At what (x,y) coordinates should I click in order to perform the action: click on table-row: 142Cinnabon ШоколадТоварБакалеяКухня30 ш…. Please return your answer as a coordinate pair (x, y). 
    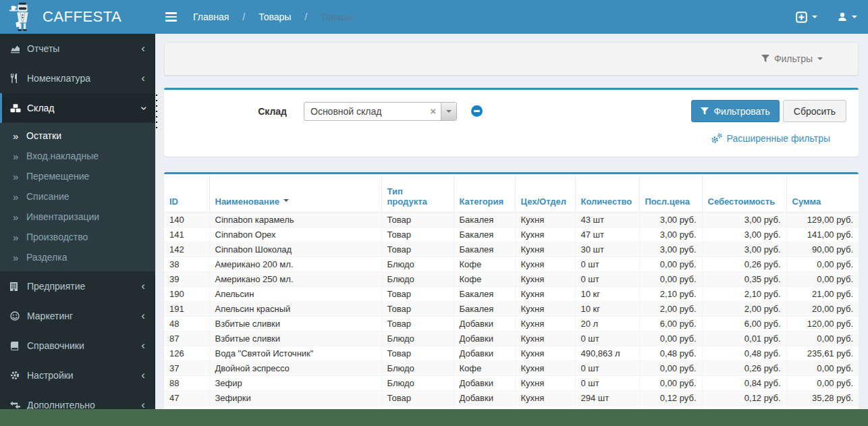
    Looking at the image, I should click on (512, 249).